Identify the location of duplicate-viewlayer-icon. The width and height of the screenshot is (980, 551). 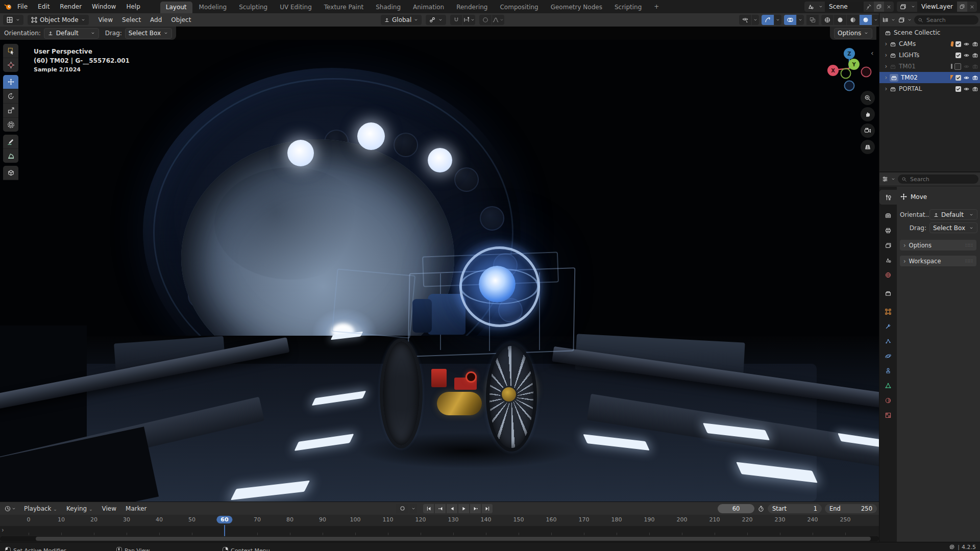
(962, 7).